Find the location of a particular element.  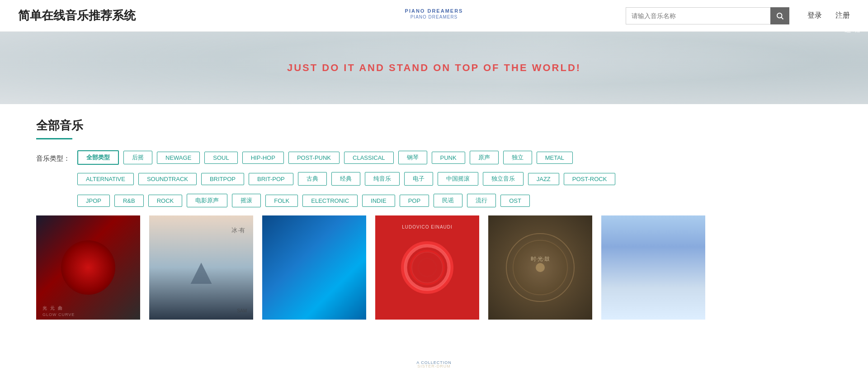

genre-tag-britpop2: BRIT-POP is located at coordinates (271, 179).